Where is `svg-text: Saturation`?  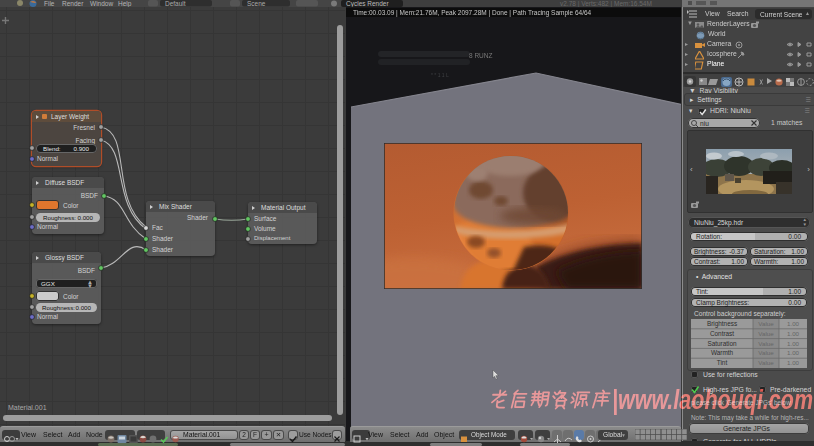
svg-text: Saturation is located at coordinates (722, 344).